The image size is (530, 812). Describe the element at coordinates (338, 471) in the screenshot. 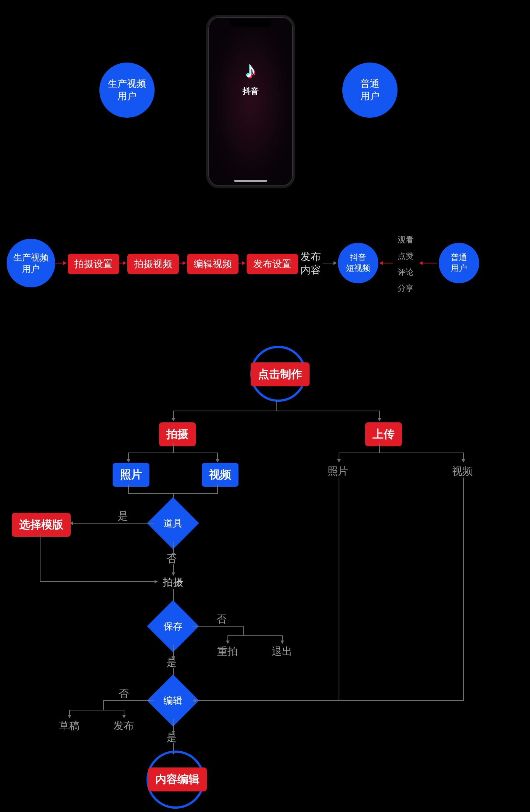

I see `flow-upload-photo: 照片` at that location.